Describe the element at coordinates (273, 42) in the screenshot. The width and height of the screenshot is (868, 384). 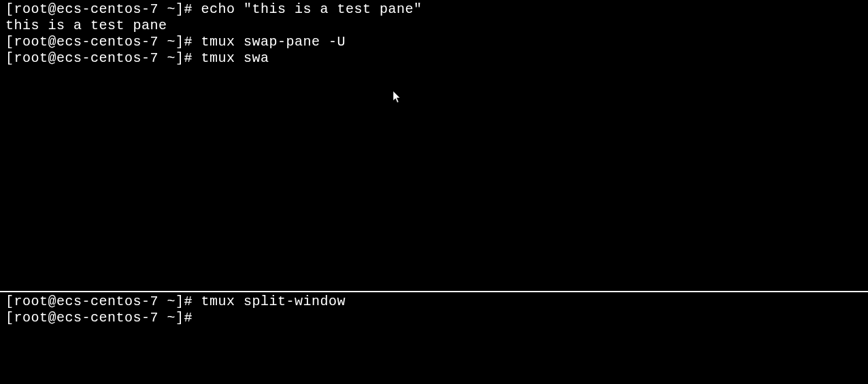
I see `command-text: tmux swap-pane -U` at that location.